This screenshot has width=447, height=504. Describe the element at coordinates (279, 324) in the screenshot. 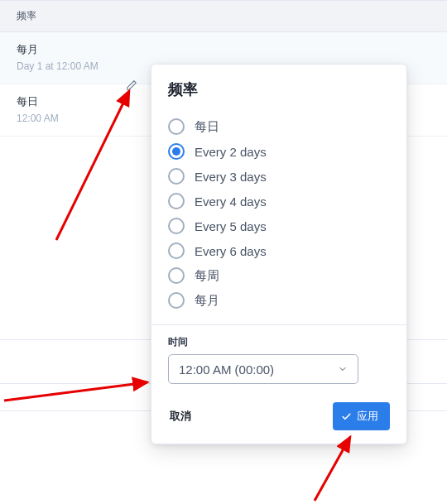

I see `popover-divider` at that location.